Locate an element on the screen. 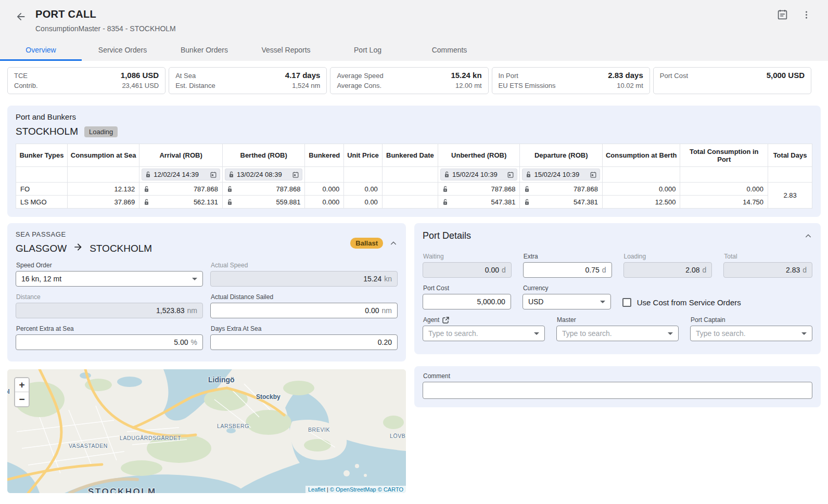 This screenshot has height=504, width=828. table-header-row: Bunker Types Consumption at Sea Arrival … is located at coordinates (414, 156).